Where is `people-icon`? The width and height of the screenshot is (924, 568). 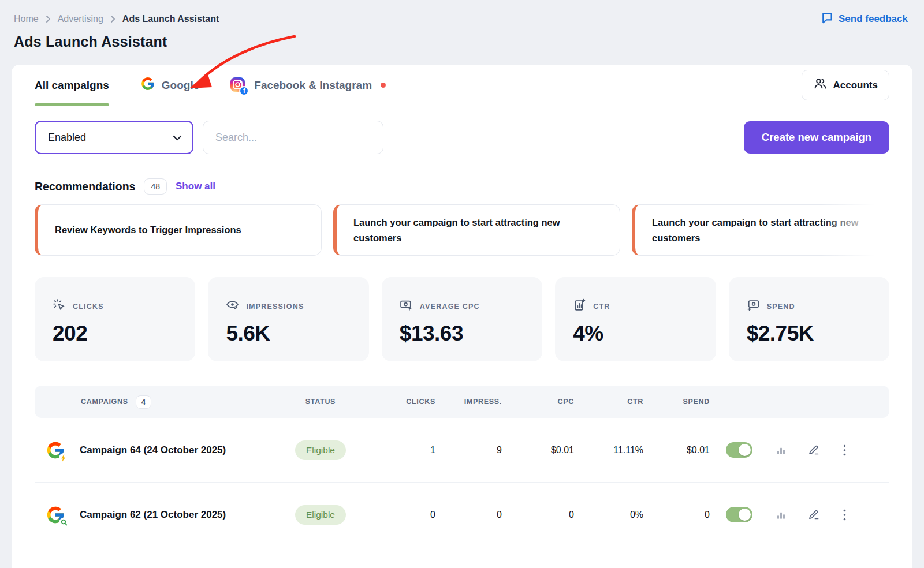
people-icon is located at coordinates (820, 85).